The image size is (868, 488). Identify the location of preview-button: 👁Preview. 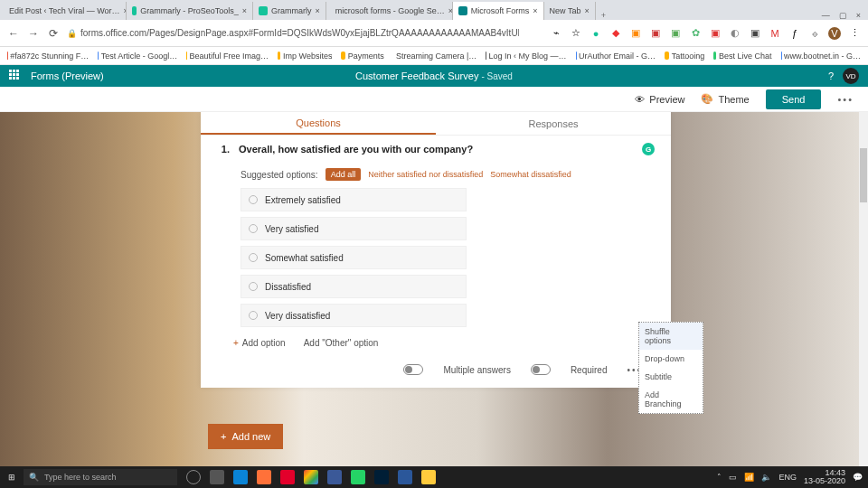
(660, 99).